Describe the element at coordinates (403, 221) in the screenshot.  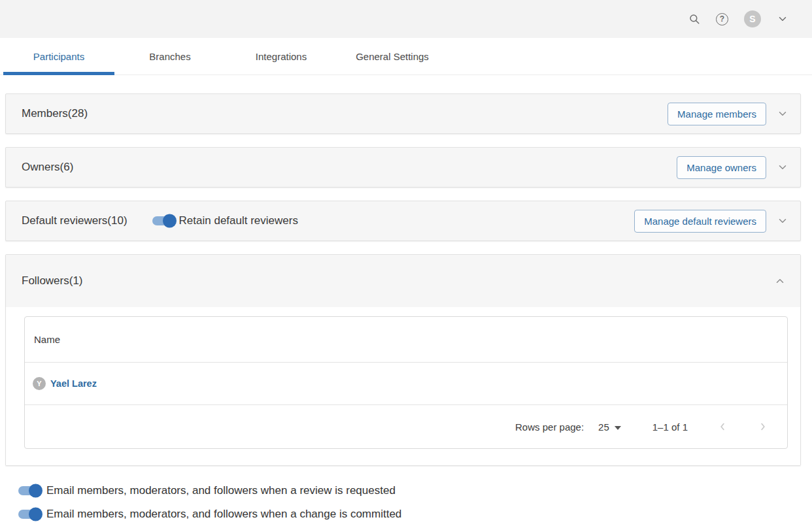
I see `section-default-reviewers-header: Default reviewers(10) Retain default rev…` at that location.